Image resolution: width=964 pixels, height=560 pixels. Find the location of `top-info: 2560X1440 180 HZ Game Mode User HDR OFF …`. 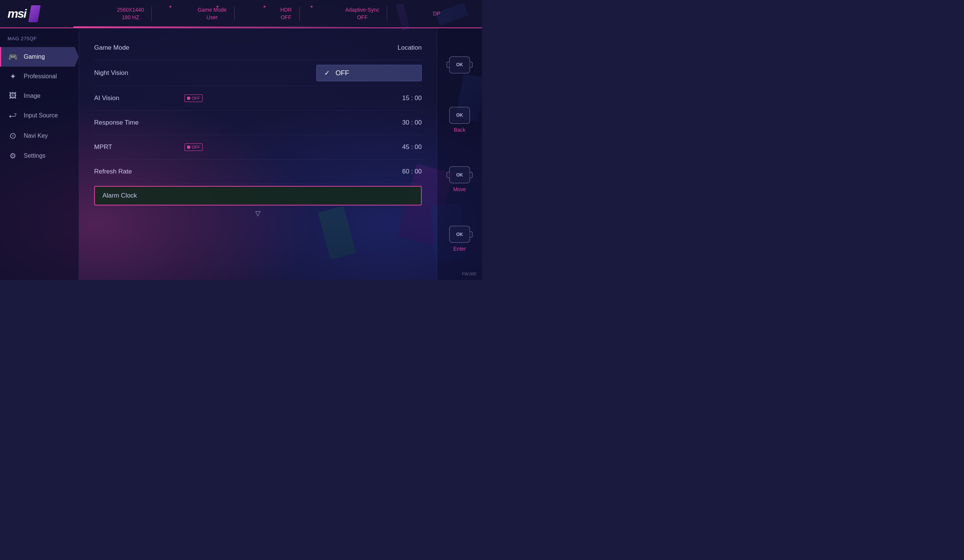

top-info: 2560X1440 180 HZ Game Mode User HDR OFF … is located at coordinates (278, 14).